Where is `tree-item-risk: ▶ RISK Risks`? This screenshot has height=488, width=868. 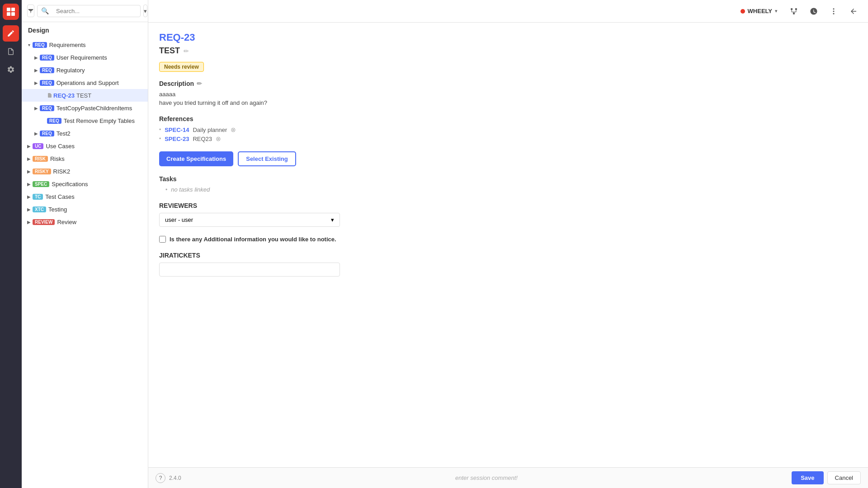 tree-item-risk: ▶ RISK Risks is located at coordinates (85, 159).